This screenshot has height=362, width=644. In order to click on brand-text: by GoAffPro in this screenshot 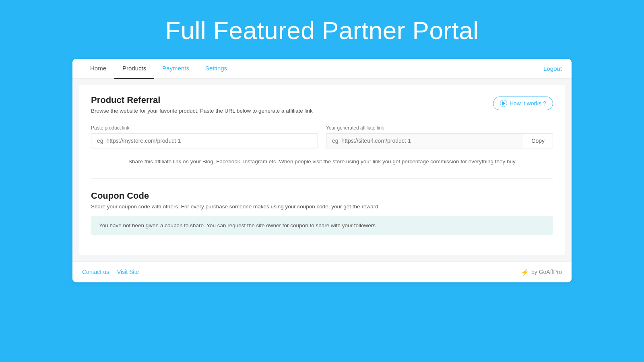, I will do `click(547, 272)`.